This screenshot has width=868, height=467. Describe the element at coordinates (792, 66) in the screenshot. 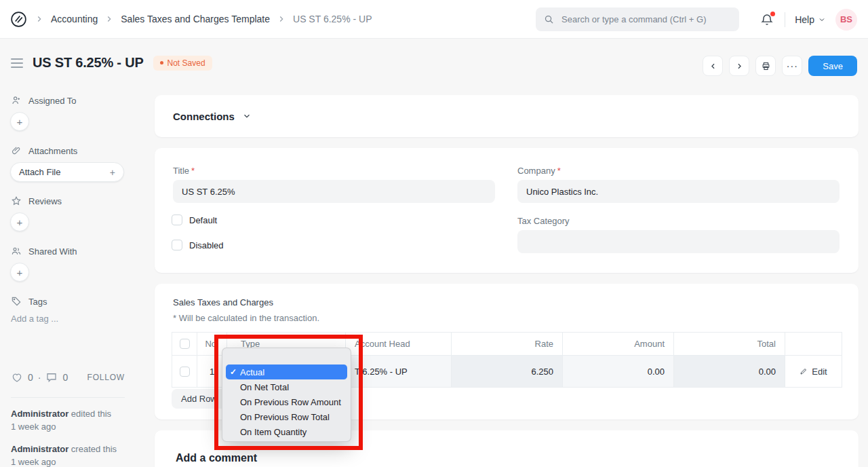

I see `ellipsis-icon: ···` at that location.